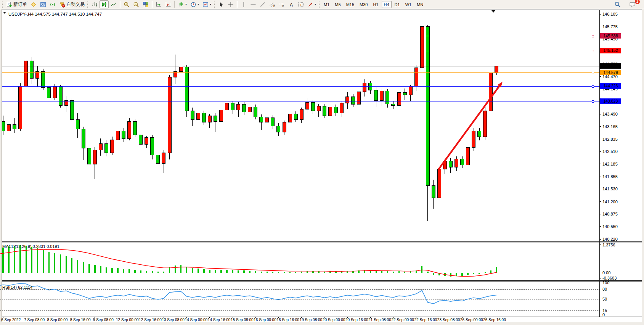 The width and height of the screenshot is (644, 325). Describe the element at coordinates (114, 5) in the screenshot. I see `chart-line-button` at that location.